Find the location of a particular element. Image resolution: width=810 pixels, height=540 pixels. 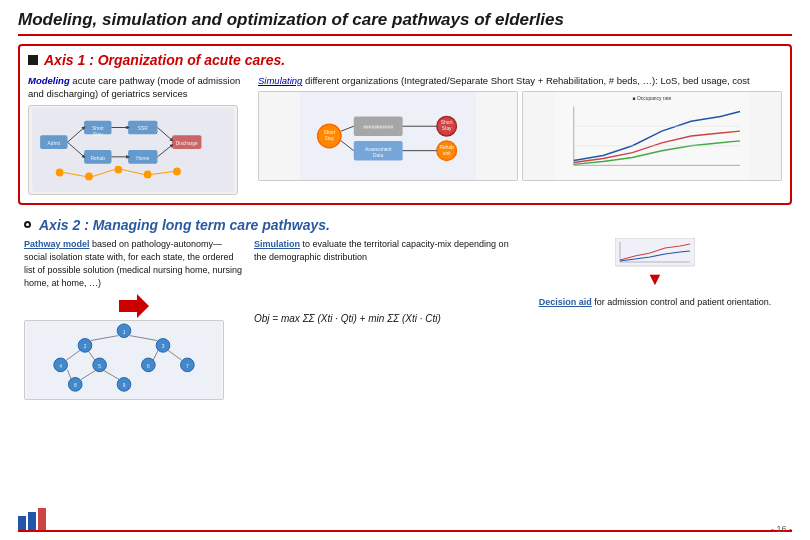

svg-text: 8 is located at coordinates (76, 386).